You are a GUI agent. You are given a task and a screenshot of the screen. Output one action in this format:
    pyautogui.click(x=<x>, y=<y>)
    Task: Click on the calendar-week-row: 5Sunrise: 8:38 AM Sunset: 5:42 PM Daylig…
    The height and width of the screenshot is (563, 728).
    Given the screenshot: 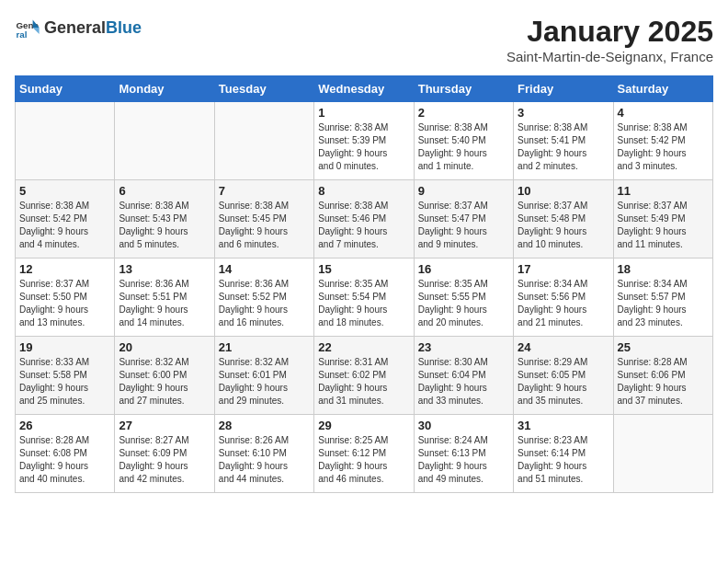 What is the action you would take?
    pyautogui.click(x=364, y=219)
    